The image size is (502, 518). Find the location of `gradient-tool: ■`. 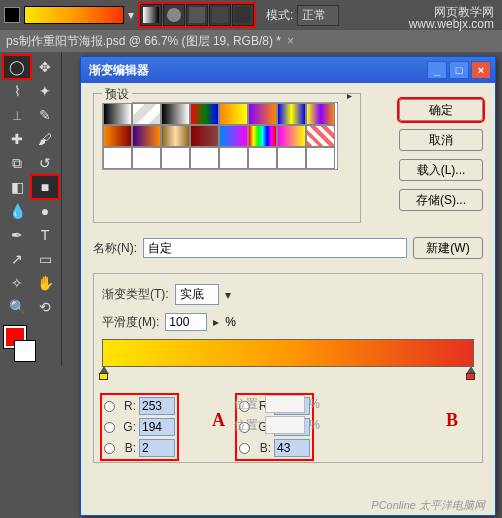

gradient-tool: ■ is located at coordinates (45, 187).